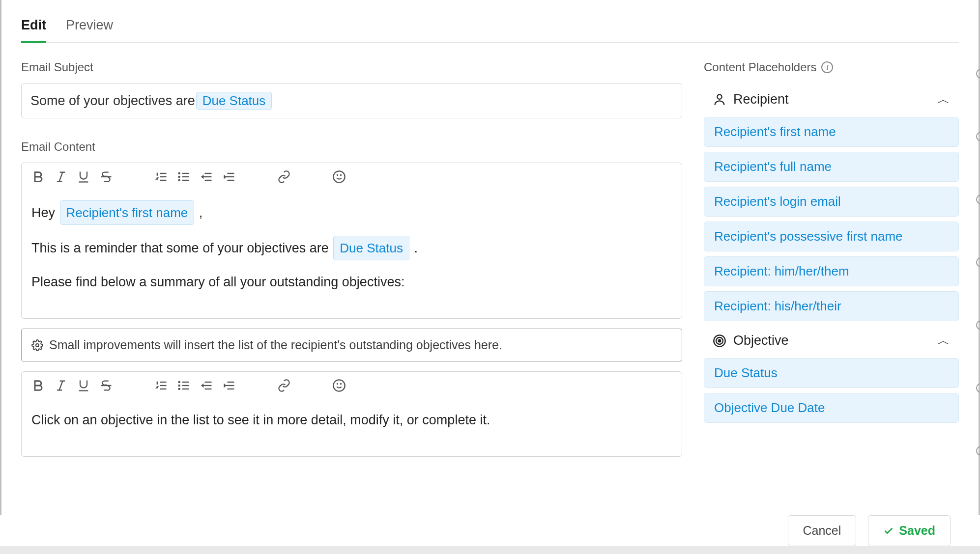 The height and width of the screenshot is (554, 980). Describe the element at coordinates (372, 248) in the screenshot. I see `chip-due-status: Due Status` at that location.